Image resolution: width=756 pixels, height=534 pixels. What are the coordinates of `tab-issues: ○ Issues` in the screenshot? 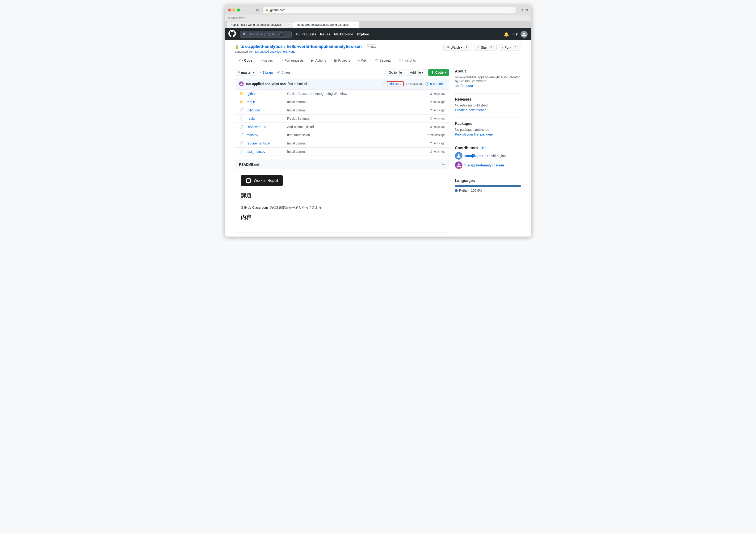 It's located at (266, 61).